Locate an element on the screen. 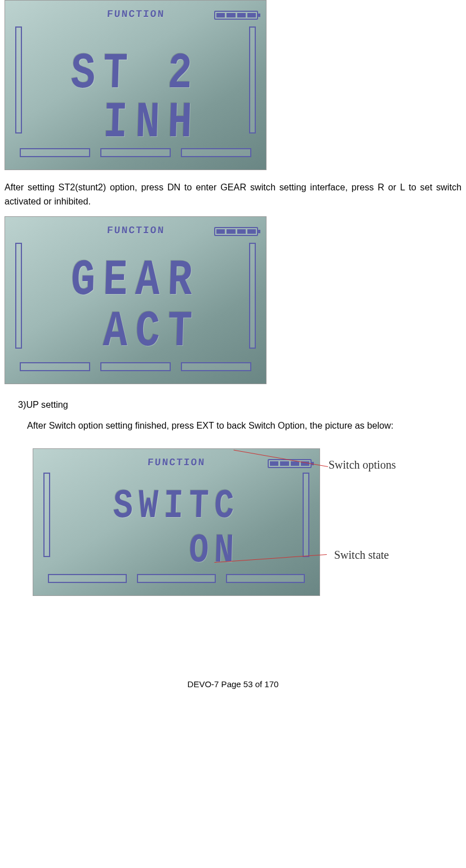 This screenshot has width=466, height=868. paragraph-gear-instruction: After setting ST2(stunt2) option, press … is located at coordinates (233, 194).